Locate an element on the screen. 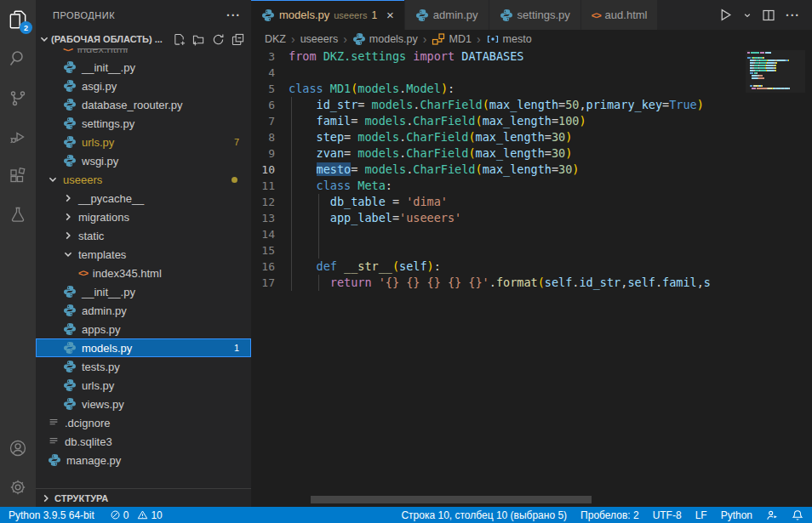 This screenshot has width=812, height=523. activity-source-control-button is located at coordinates (18, 98).